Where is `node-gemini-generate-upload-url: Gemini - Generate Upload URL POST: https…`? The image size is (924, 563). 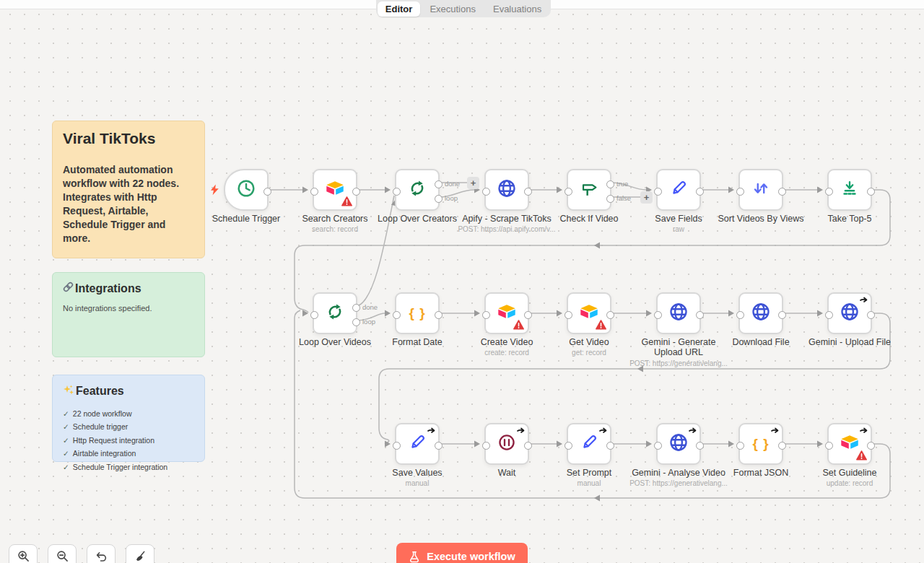
node-gemini-generate-upload-url: Gemini - Generate Upload URL POST: https… is located at coordinates (679, 313).